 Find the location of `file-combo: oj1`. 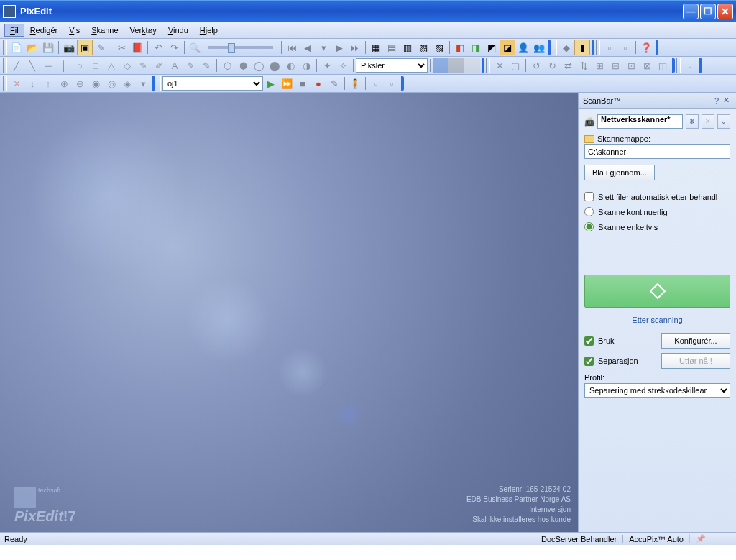

file-combo: oj1 is located at coordinates (213, 83).